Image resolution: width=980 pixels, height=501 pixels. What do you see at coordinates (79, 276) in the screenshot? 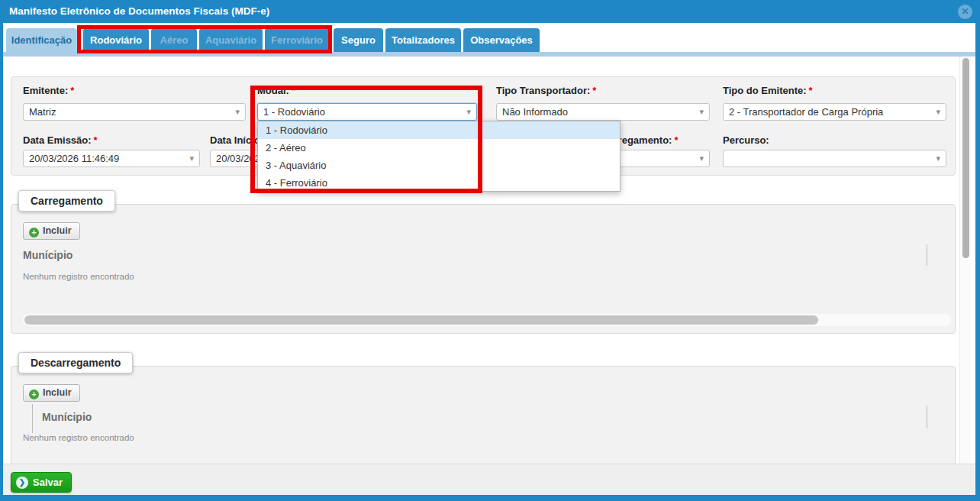
I see `carregamento-empty-message: Nenhum registro encontrado` at bounding box center [79, 276].